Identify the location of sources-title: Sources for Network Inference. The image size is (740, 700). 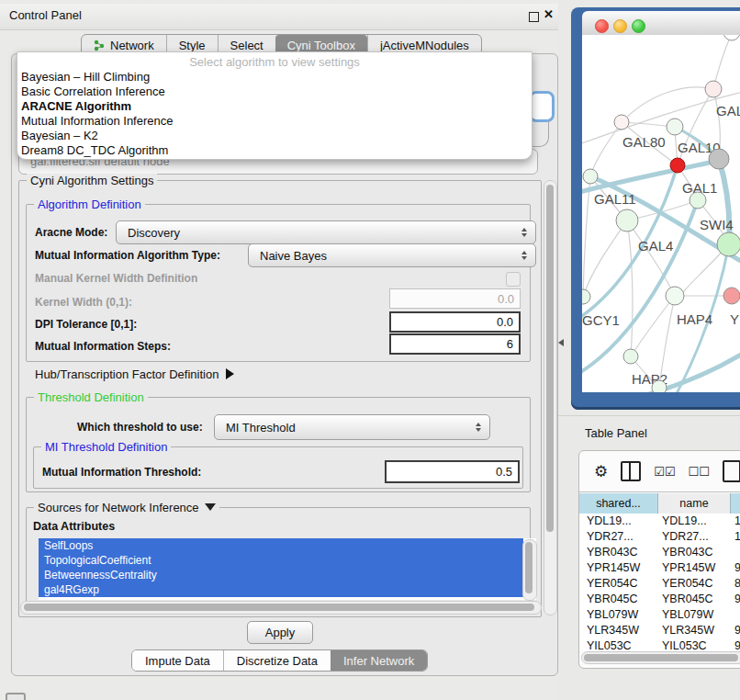
(127, 507).